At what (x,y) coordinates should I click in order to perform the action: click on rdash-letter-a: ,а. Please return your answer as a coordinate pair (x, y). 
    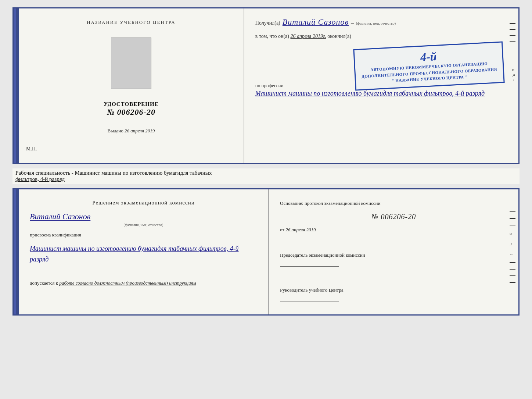
    Looking at the image, I should click on (513, 244).